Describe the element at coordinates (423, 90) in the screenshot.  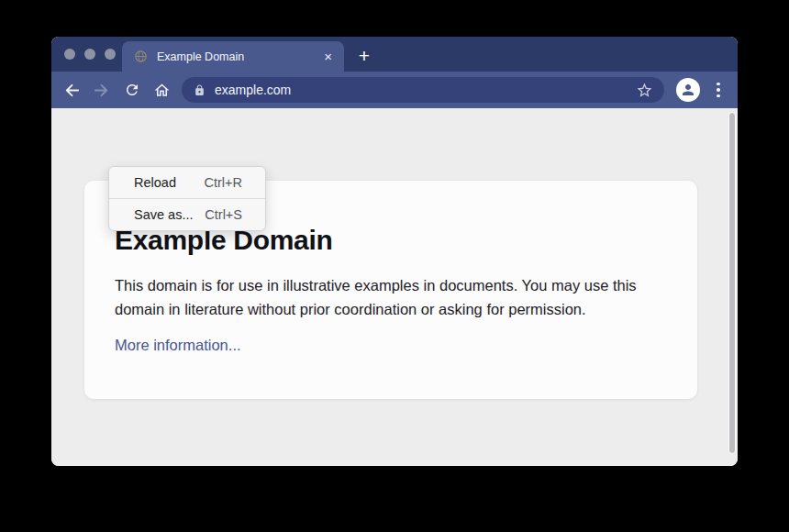
I see `address-bar: example.com` at that location.